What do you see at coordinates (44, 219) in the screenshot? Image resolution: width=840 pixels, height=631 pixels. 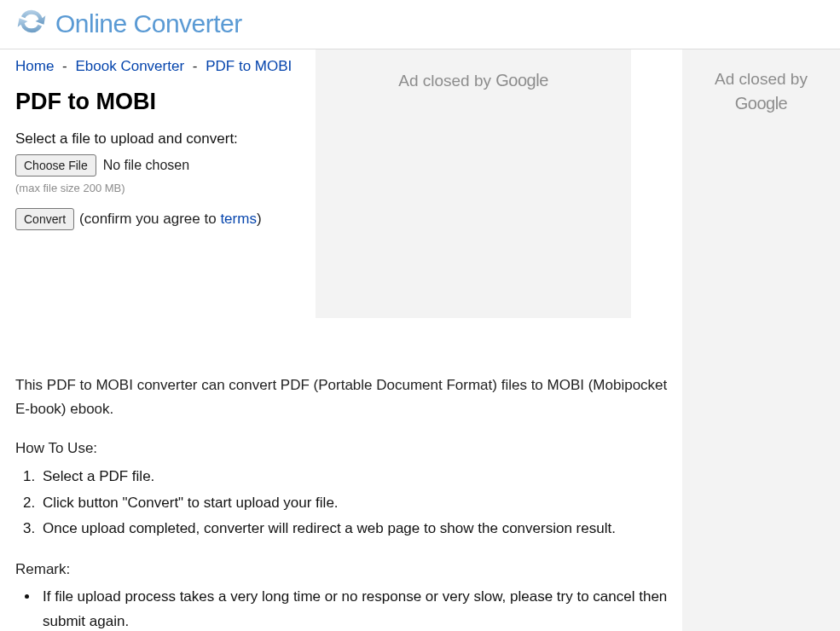 I see `convert-button: Convert` at bounding box center [44, 219].